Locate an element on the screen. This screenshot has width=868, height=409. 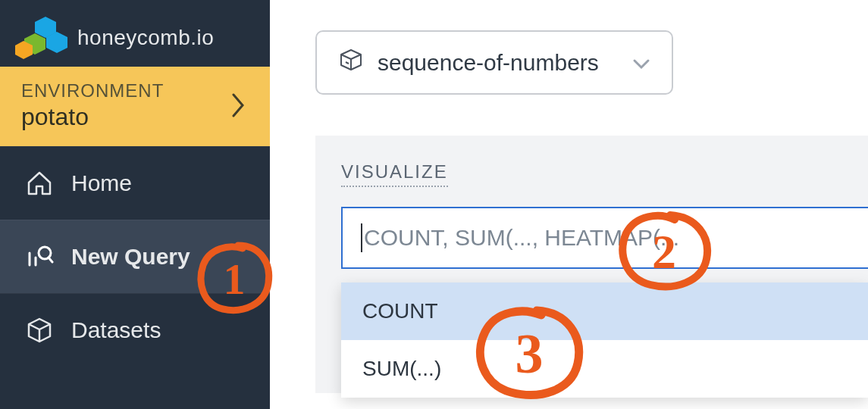
home-icon is located at coordinates (39, 183).